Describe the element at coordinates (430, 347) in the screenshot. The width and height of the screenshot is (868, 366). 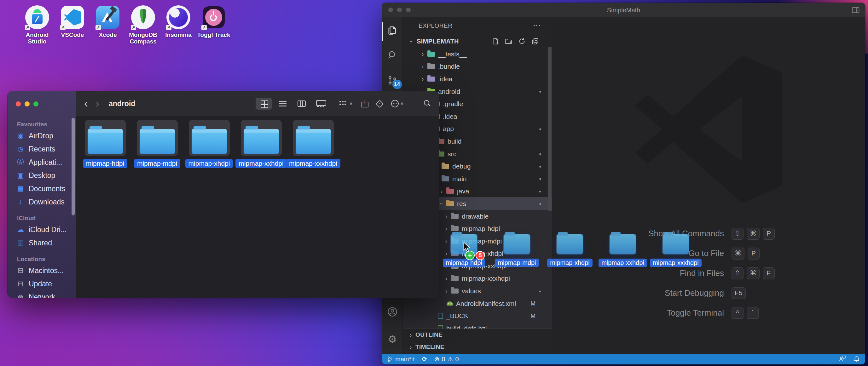
I see `panel-title: TIMELINE` at that location.